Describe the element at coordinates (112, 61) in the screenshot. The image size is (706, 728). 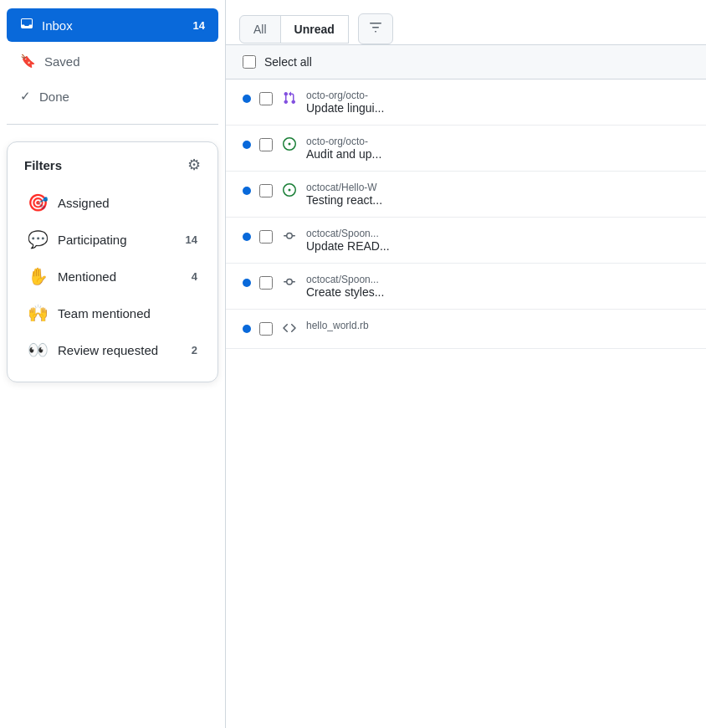
I see `sidebar-item-saved: 🔖 Saved` at that location.